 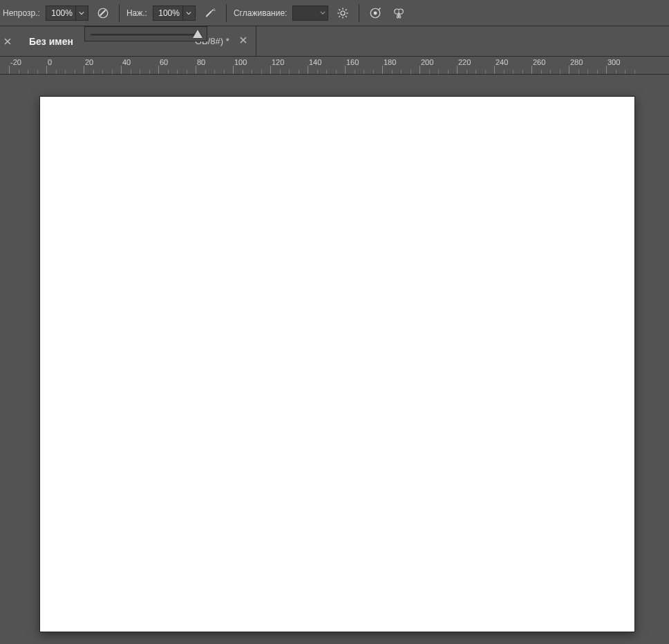 I want to click on opacity-label: Непрозр.:, so click(x=21, y=13).